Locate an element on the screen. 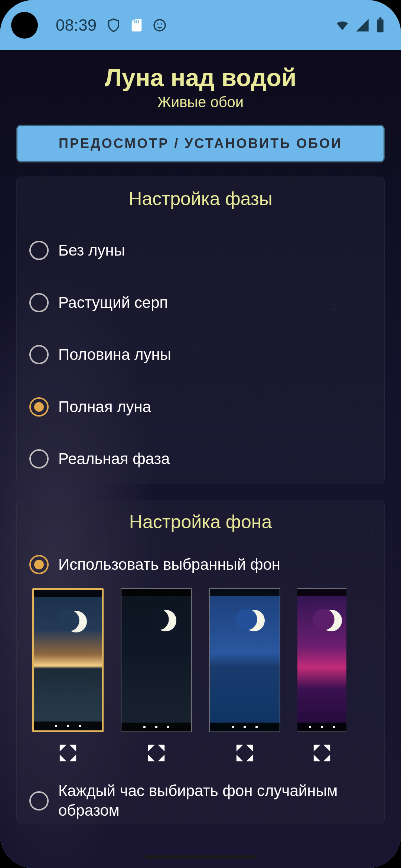 Image resolution: width=401 pixels, height=868 pixels. status-bar: 08:39 is located at coordinates (200, 25).